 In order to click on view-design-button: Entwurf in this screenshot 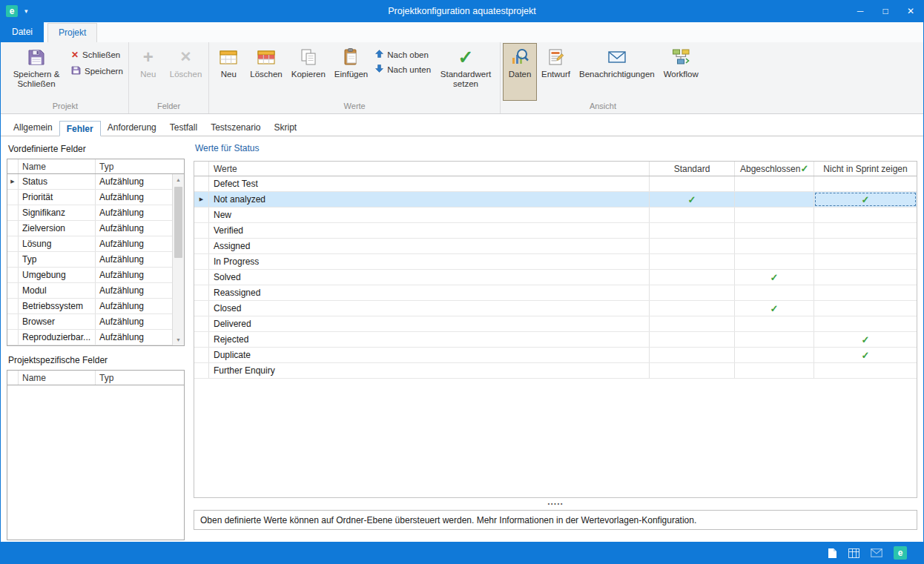, I will do `click(556, 72)`.